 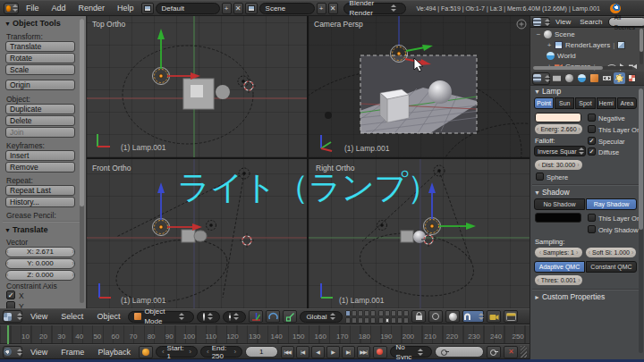 I want to click on viewport-shading-selector, so click(x=208, y=316).